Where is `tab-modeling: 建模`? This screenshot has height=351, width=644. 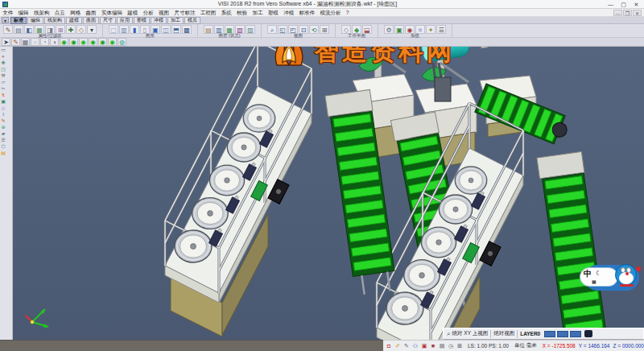 tab-modeling: 建模 is located at coordinates (74, 21).